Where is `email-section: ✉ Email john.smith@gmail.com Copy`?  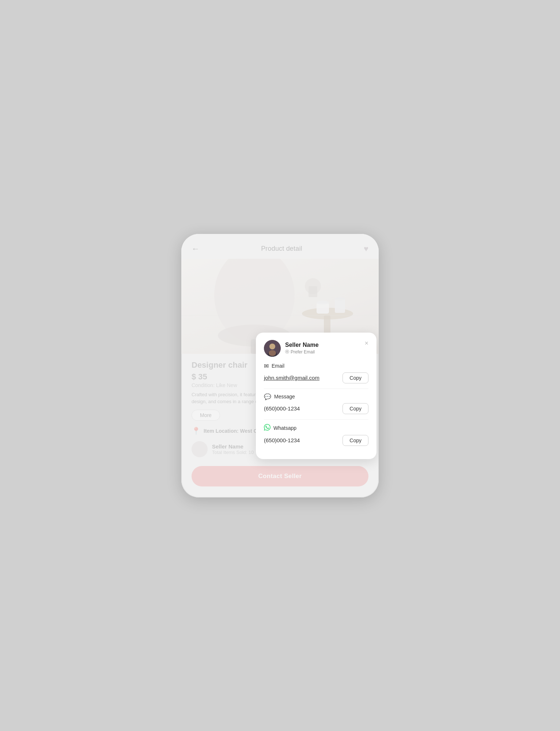 email-section: ✉ Email john.smith@gmail.com Copy is located at coordinates (316, 373).